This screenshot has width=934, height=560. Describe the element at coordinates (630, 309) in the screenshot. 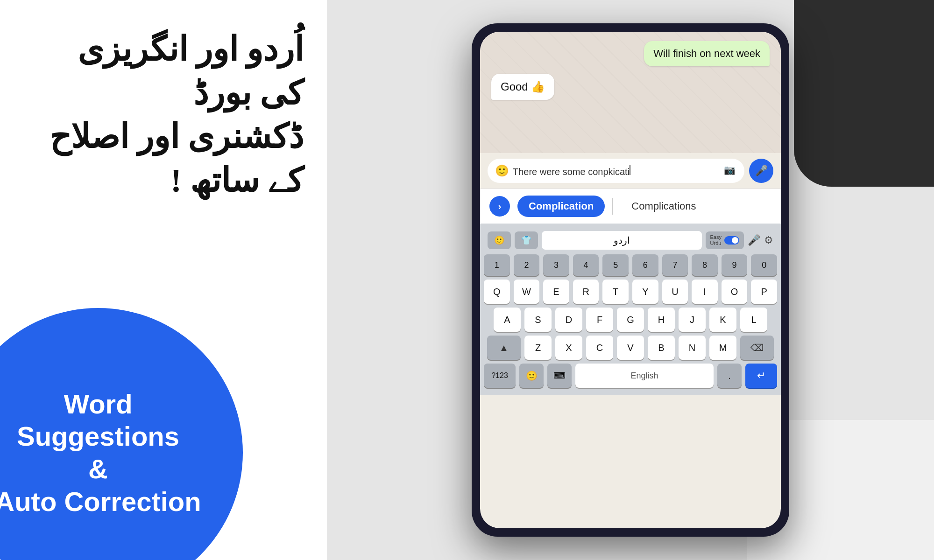

I see `keyboard-area: 🙂 👕 اردو Easy Urdu` at that location.